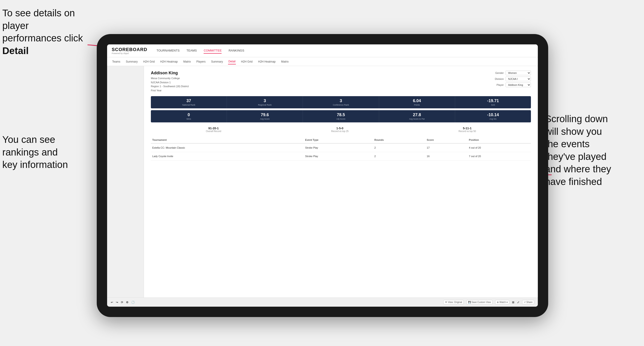 The width and height of the screenshot is (644, 346). What do you see at coordinates (341, 102) in the screenshot?
I see `stats-row-1: 37 National Rank 3 Regional Rank 3 Confe…` at bounding box center [341, 102].